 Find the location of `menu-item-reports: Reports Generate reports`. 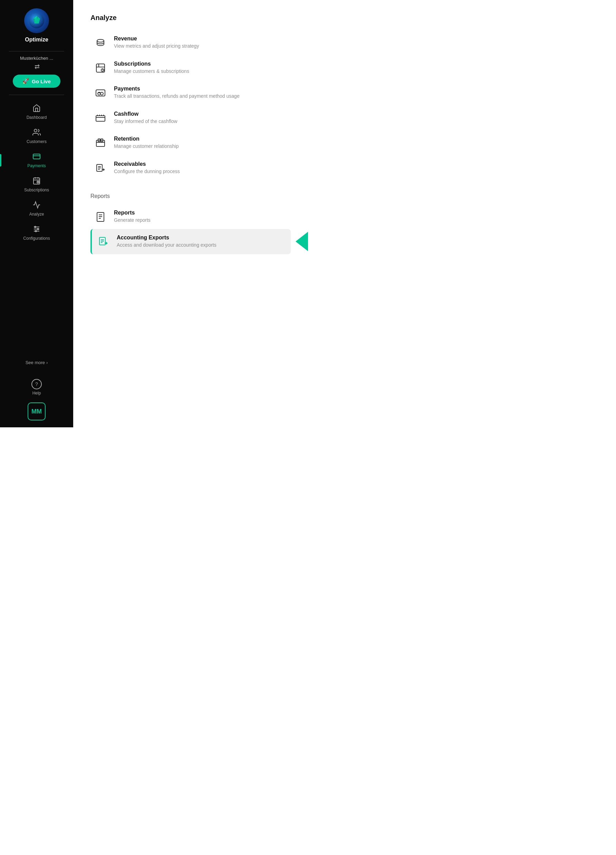

menu-item-reports: Reports Generate reports is located at coordinates (191, 217).